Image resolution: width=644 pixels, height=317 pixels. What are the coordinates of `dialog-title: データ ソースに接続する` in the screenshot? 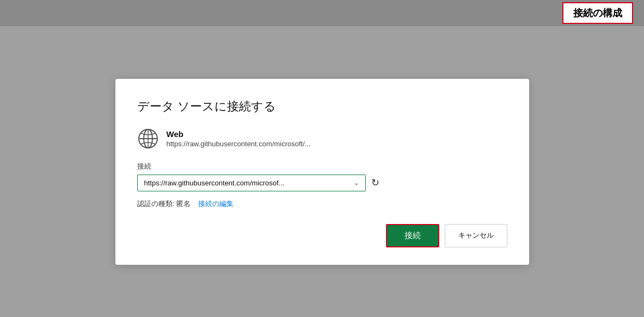 It's located at (322, 107).